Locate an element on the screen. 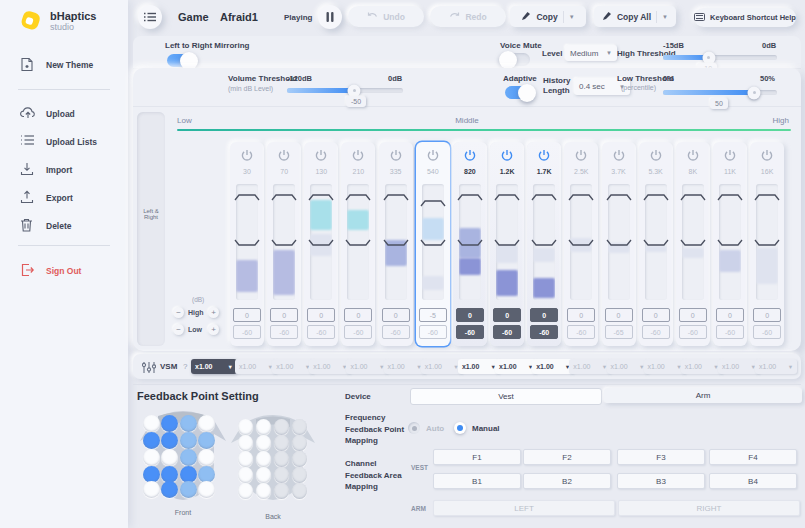 The height and width of the screenshot is (528, 805). tab-vest: Vest is located at coordinates (506, 396).